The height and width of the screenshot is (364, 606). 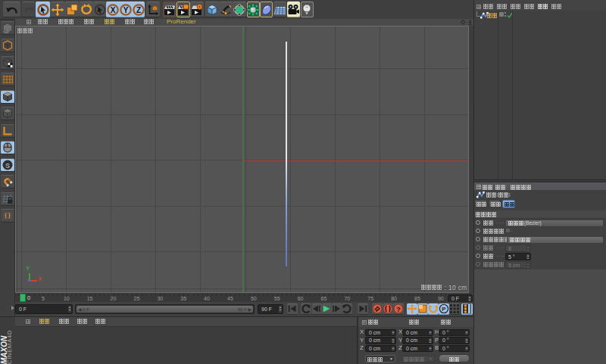 I want to click on svg-text: S, so click(x=8, y=165).